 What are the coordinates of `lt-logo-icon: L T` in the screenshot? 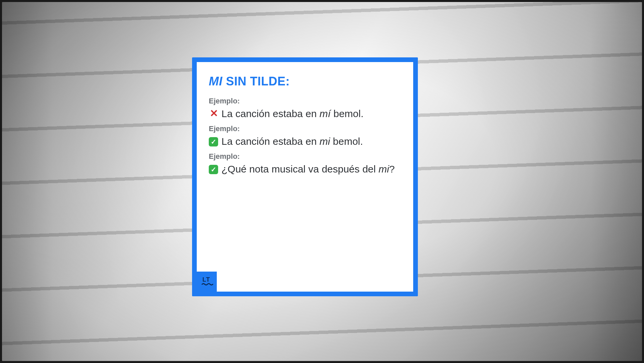 It's located at (207, 282).